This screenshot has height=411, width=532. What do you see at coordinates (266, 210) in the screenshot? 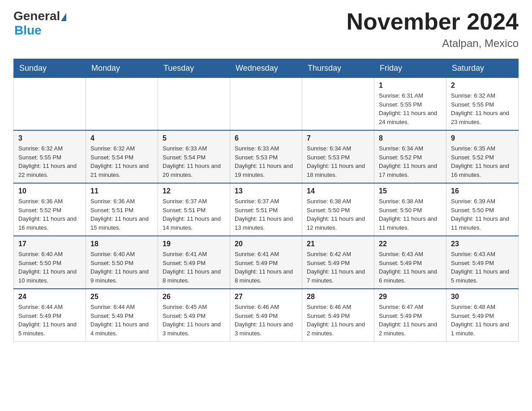
I see `week-row-3: 10Sunrise: 6:36 AM Sunset: 5:52 PM Dayli…` at bounding box center [266, 210].